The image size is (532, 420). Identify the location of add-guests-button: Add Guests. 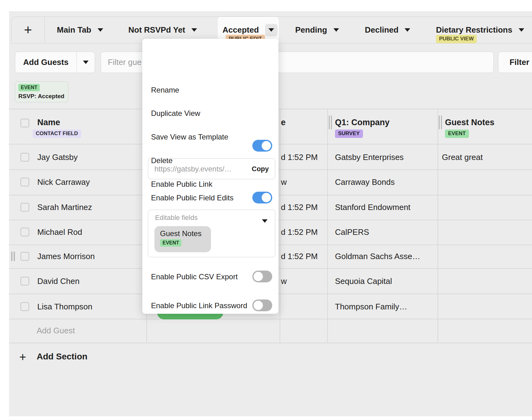
(55, 62).